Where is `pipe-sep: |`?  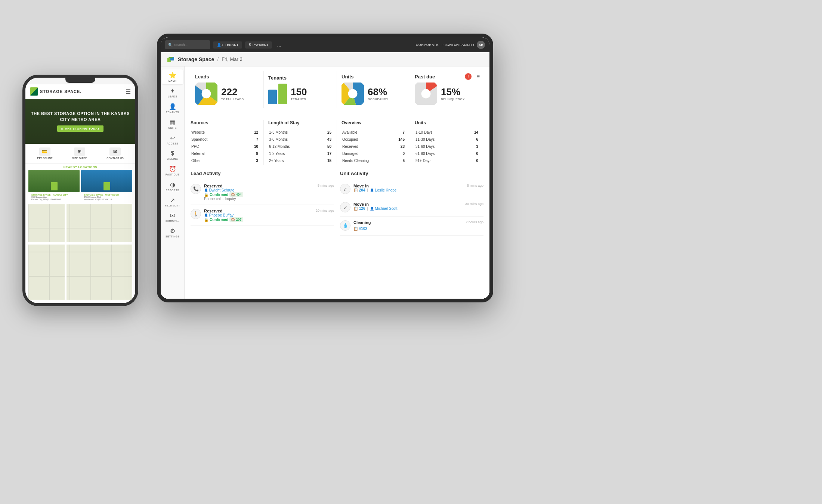 pipe-sep: | is located at coordinates (368, 190).